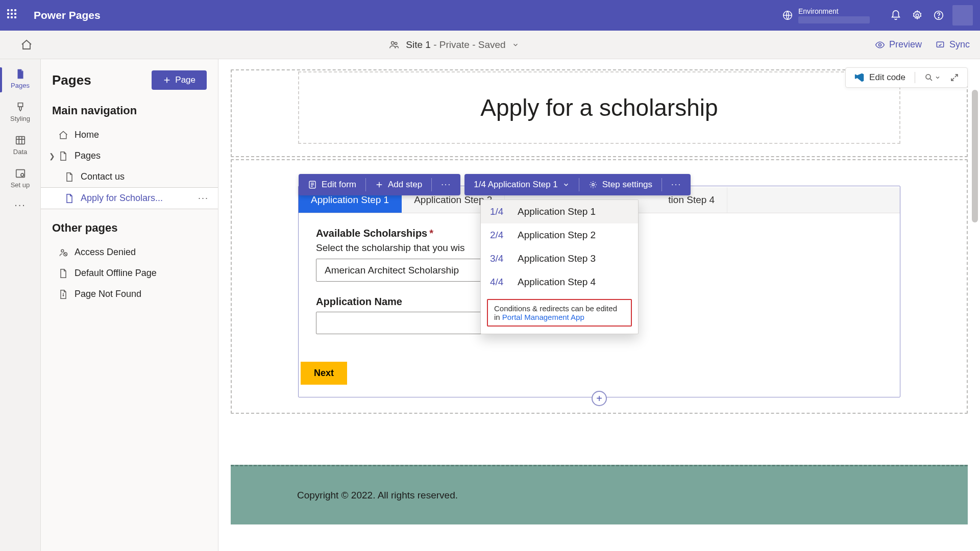 This screenshot has width=980, height=551. I want to click on page-title: Apply for a scholarship, so click(599, 108).